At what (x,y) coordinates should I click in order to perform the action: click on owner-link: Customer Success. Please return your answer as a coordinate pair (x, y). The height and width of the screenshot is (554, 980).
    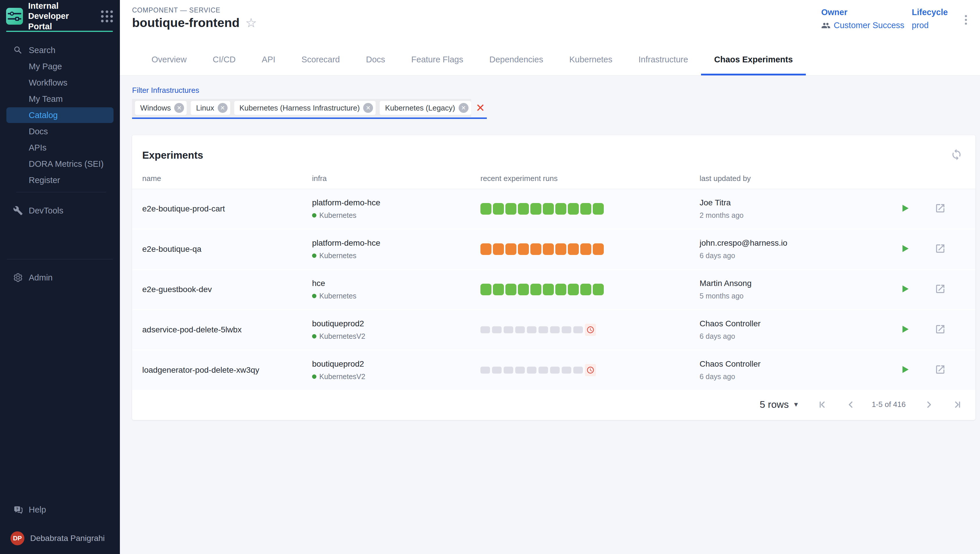
    Looking at the image, I should click on (863, 25).